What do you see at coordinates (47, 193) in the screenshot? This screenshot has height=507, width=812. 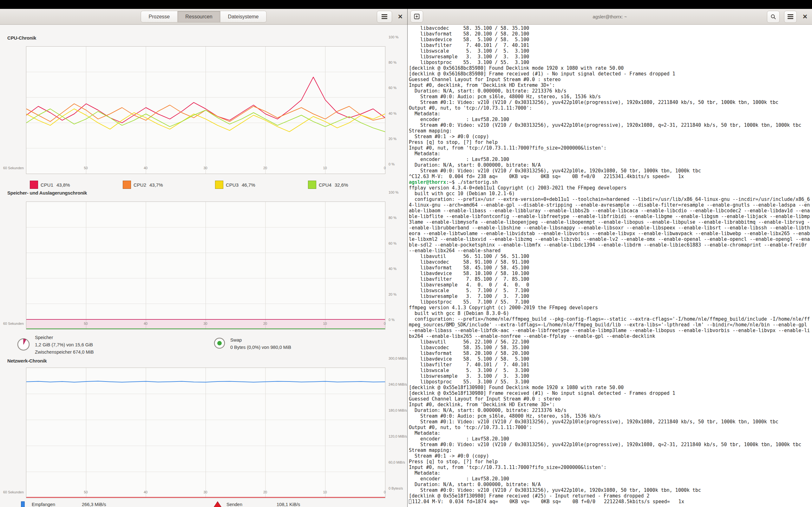 I see `memory-section-title: Speicher- und Auslagerungschronik` at bounding box center [47, 193].